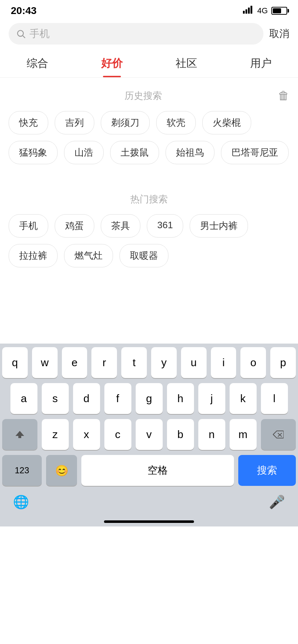 The image size is (298, 644). I want to click on backspace-key, so click(279, 434).